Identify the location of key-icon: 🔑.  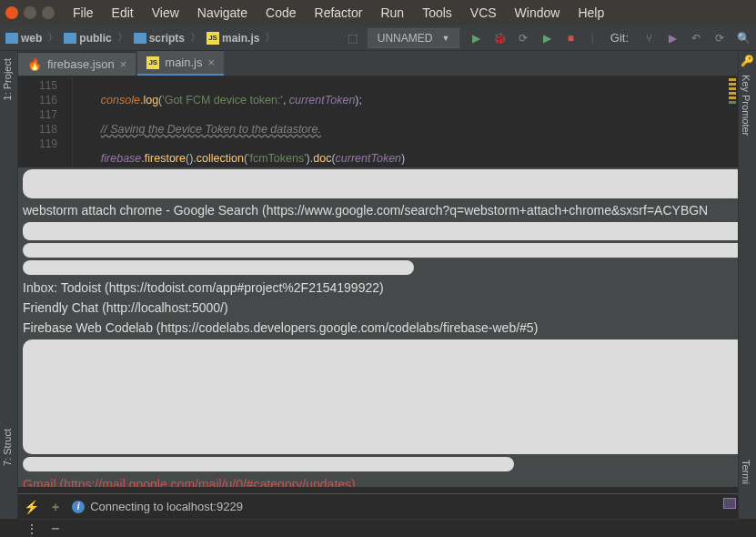
(748, 59).